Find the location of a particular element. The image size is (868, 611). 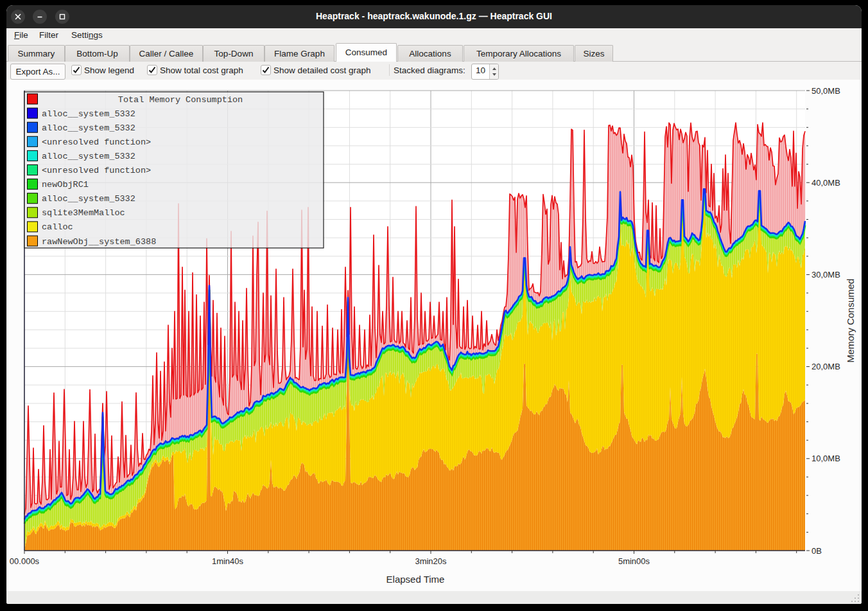

svg-text: 00.000s is located at coordinates (24, 562).